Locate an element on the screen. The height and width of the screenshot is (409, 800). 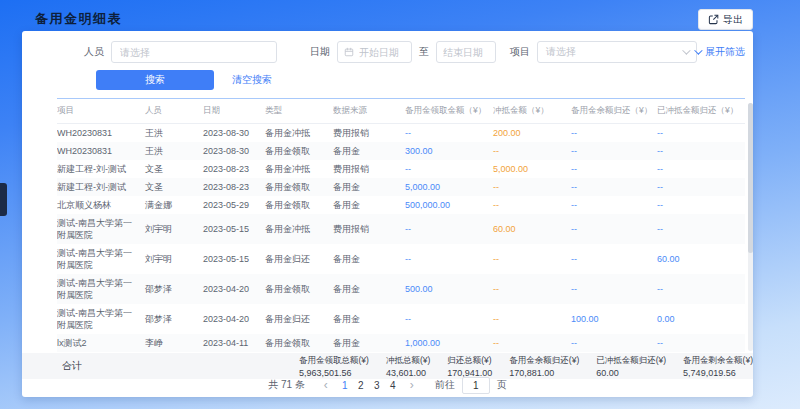
cell-offset: 60.00 is located at coordinates (532, 229).